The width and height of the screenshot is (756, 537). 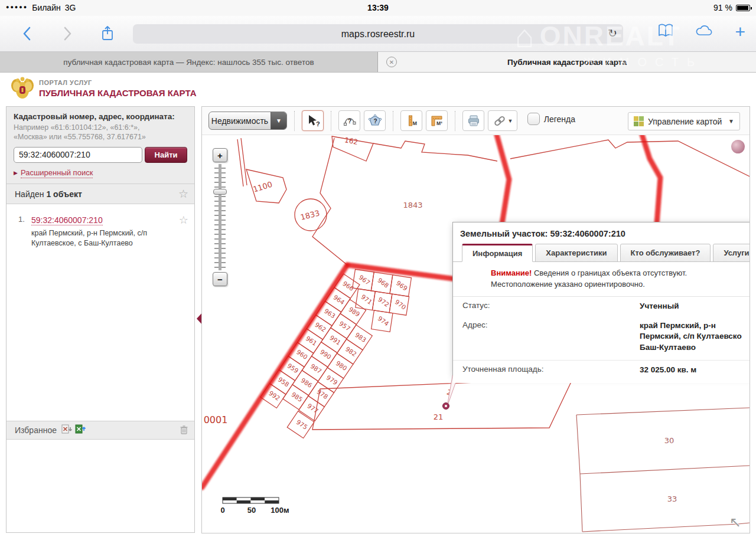 What do you see at coordinates (723, 8) in the screenshot?
I see `battery-percent: 91 %` at bounding box center [723, 8].